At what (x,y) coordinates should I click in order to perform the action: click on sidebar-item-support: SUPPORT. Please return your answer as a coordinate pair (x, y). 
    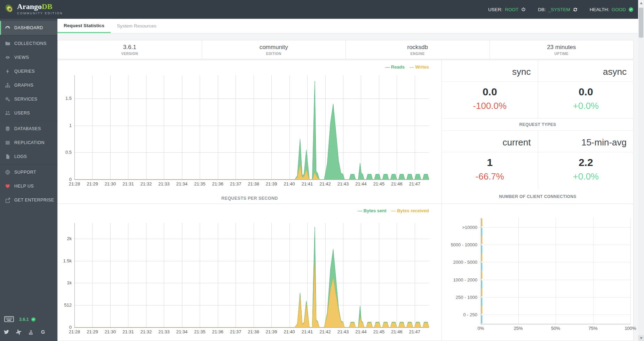
    Looking at the image, I should click on (29, 172).